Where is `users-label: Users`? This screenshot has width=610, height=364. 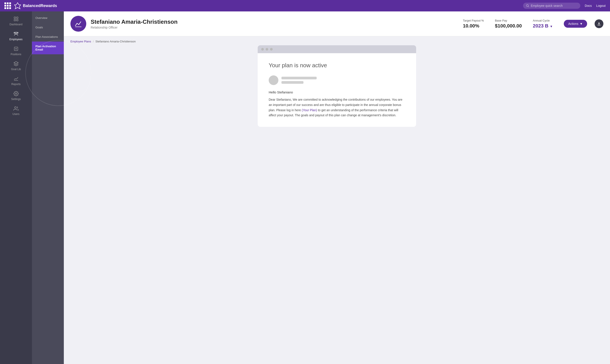
users-label: Users is located at coordinates (16, 114).